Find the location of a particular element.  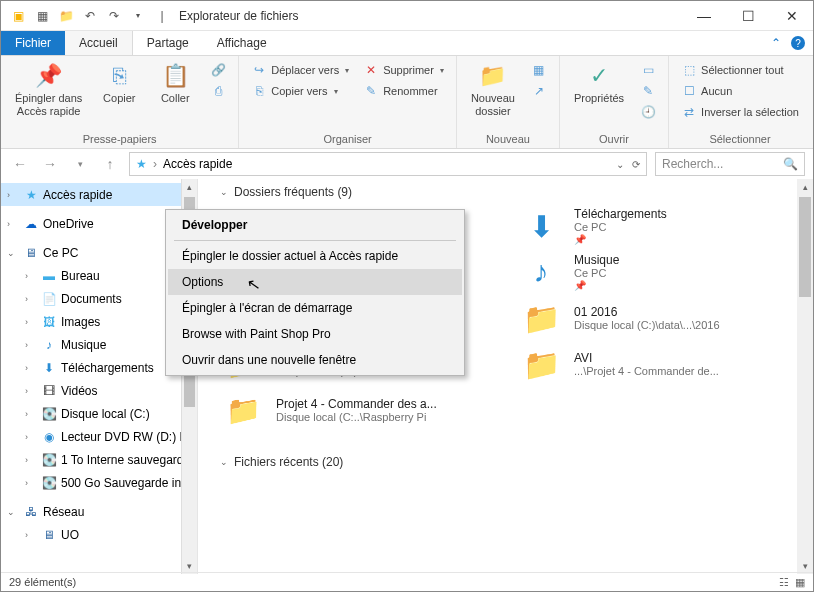

edit-button: ✎ is located at coordinates (648, 91).